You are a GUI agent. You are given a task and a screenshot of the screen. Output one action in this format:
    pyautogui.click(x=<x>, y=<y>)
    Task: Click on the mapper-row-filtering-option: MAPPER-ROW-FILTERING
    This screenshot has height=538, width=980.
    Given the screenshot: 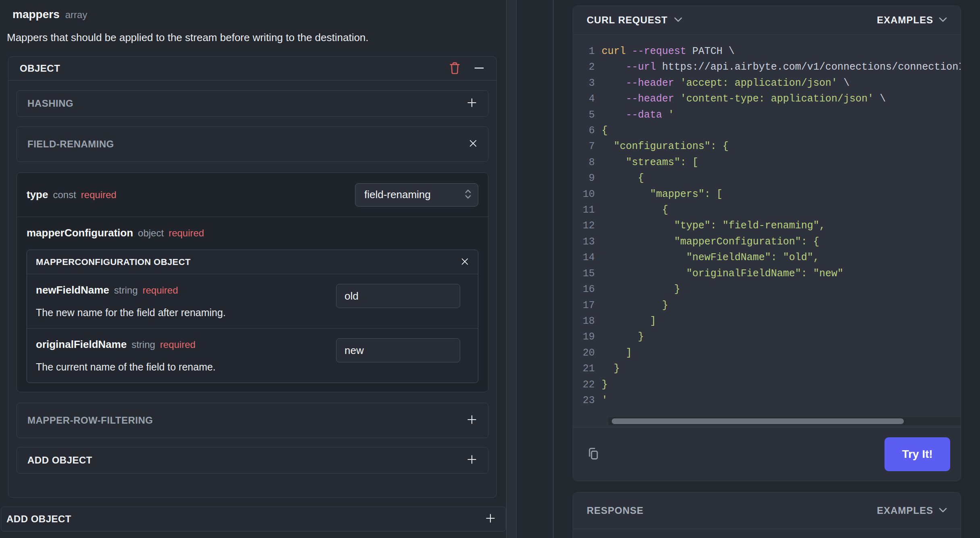 What is the action you would take?
    pyautogui.click(x=252, y=420)
    